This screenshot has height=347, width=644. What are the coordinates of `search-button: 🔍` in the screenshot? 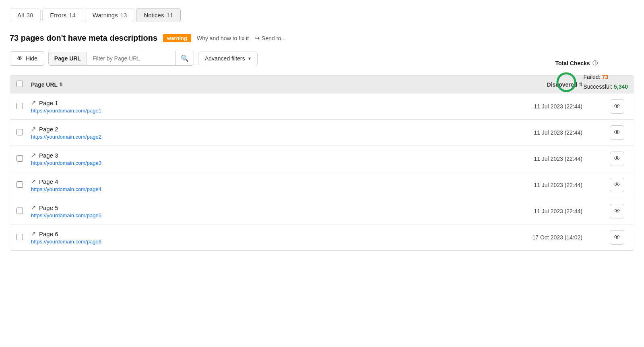 It's located at (184, 58).